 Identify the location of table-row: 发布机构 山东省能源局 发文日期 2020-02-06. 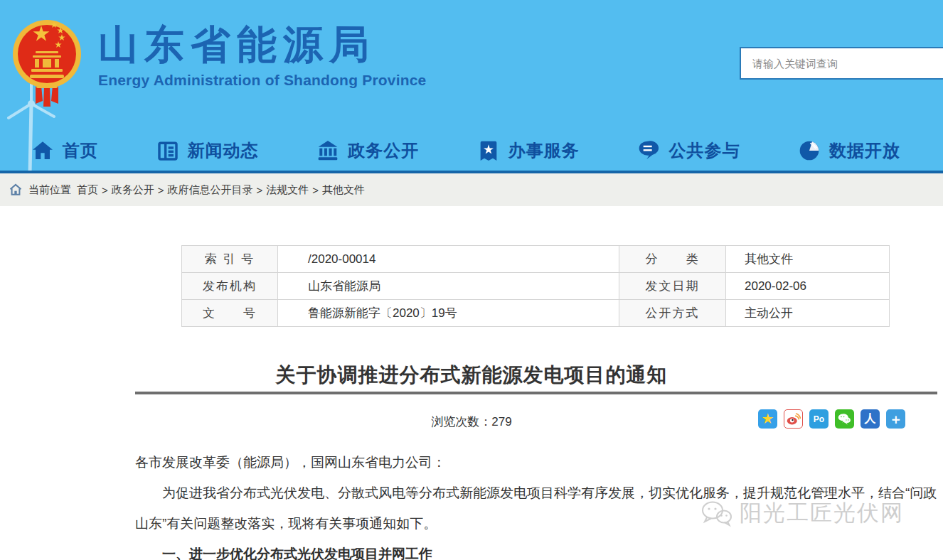
(536, 286).